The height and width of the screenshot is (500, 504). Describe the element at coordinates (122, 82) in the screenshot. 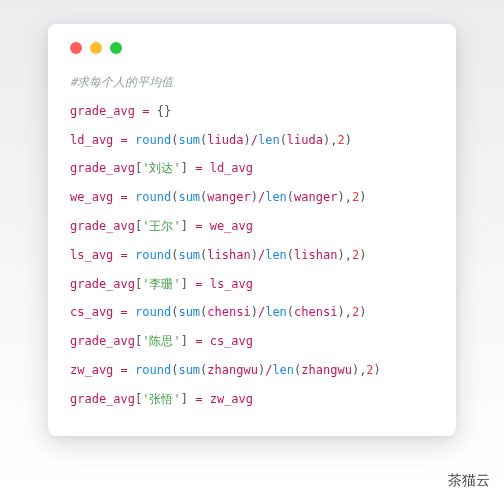

I see `code-token: #求每个人的平均值` at that location.